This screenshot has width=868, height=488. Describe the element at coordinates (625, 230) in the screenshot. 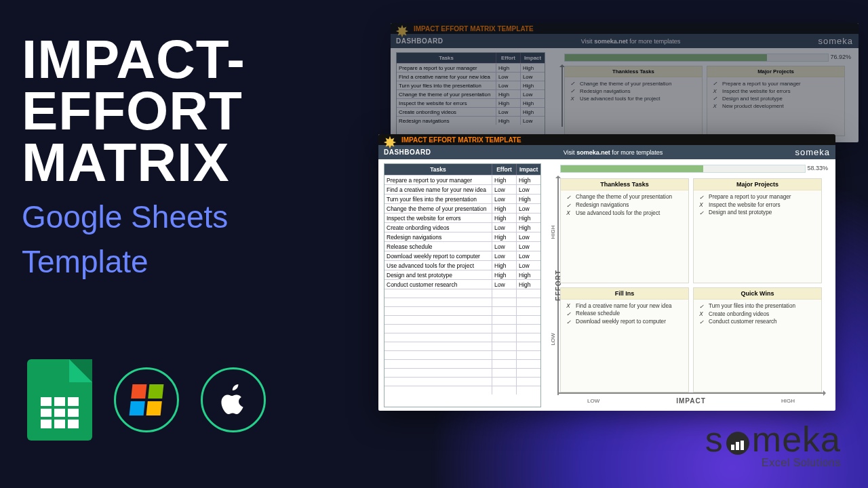

I see `quad-thankless: Thankless Tasks ✓Change the theme of you…` at that location.